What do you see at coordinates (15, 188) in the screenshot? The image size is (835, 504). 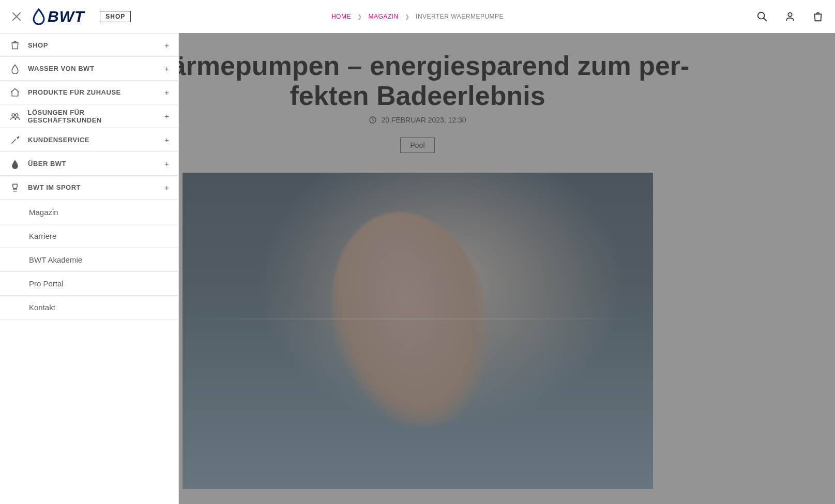 I see `trophy-icon` at bounding box center [15, 188].